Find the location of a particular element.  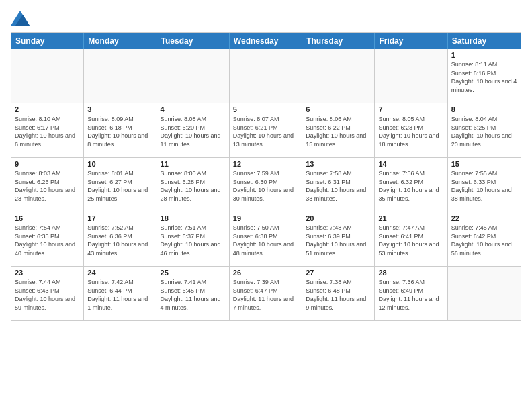

day-info: Sunrise: 7:58 AM Sunset: 6:31 PM Dayligh… is located at coordinates (339, 186).